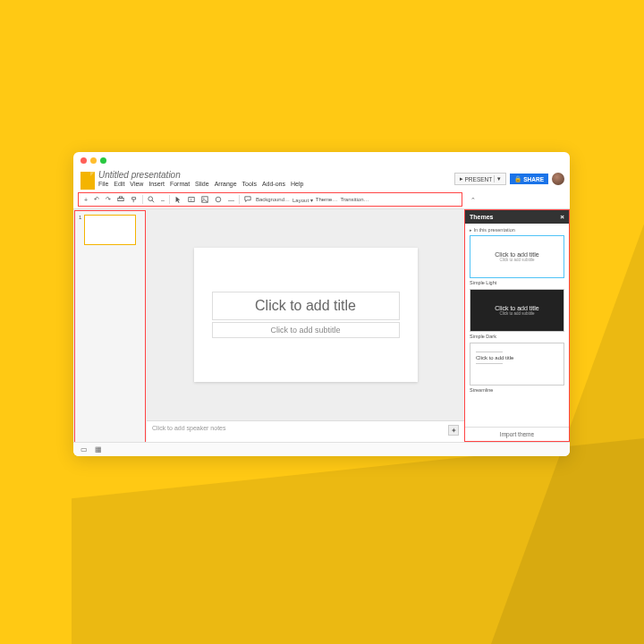 Image resolution: width=644 pixels, height=644 pixels. I want to click on theme-card-streamline: Click to add title, so click(517, 364).